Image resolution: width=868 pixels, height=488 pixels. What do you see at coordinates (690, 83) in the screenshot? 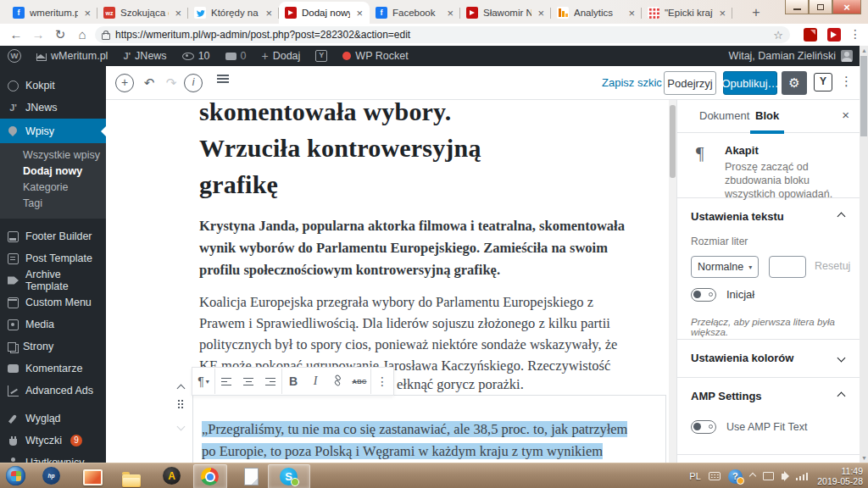
I see `preview-button: Podejrzyj` at bounding box center [690, 83].